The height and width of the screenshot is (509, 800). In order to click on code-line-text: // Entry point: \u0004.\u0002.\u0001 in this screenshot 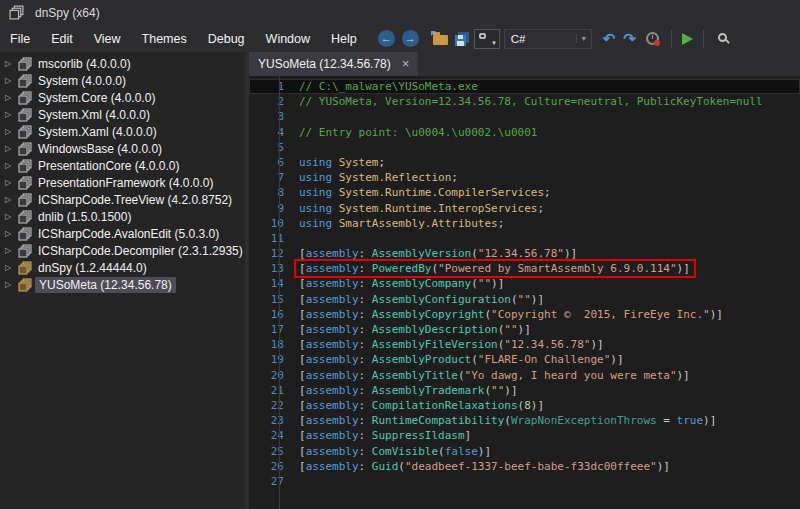, I will do `click(415, 132)`.